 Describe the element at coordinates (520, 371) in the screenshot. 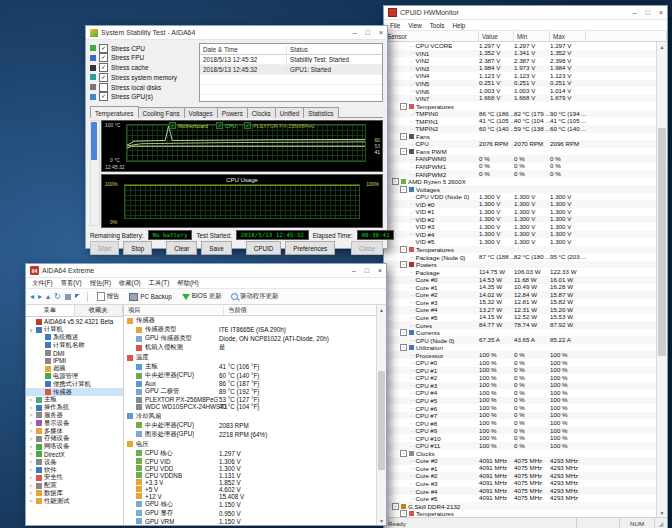

I see `hw-sensor-row: ─CPU #1100 %0 %100 %` at that location.